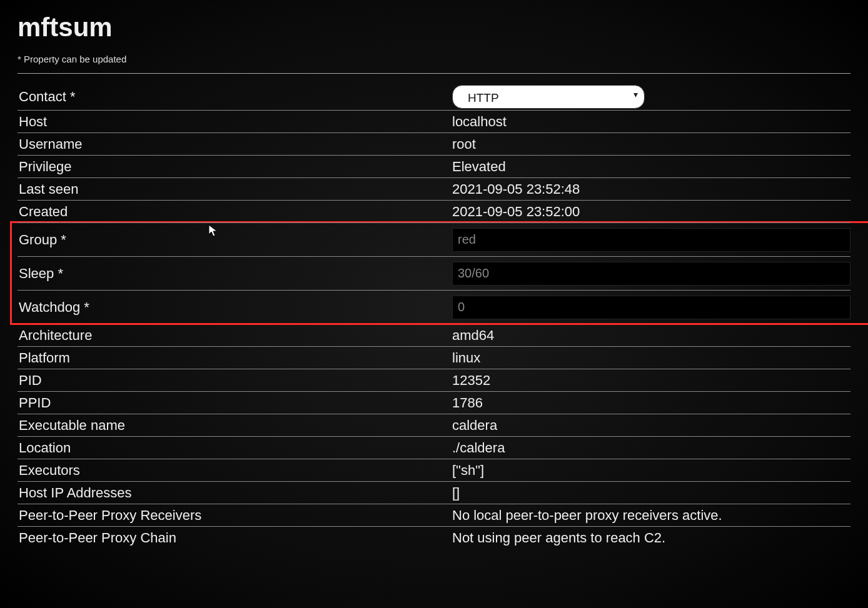 Image resolution: width=868 pixels, height=608 pixels. I want to click on subtitle-note: * Property can be updated, so click(434, 59).